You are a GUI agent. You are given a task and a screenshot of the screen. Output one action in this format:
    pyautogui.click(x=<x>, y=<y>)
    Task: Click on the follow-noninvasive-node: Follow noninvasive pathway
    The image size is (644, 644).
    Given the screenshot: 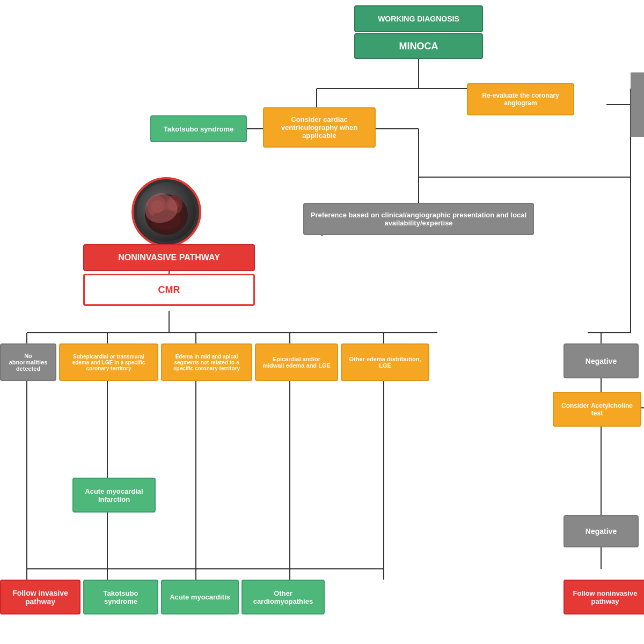 What is the action you would take?
    pyautogui.click(x=604, y=597)
    